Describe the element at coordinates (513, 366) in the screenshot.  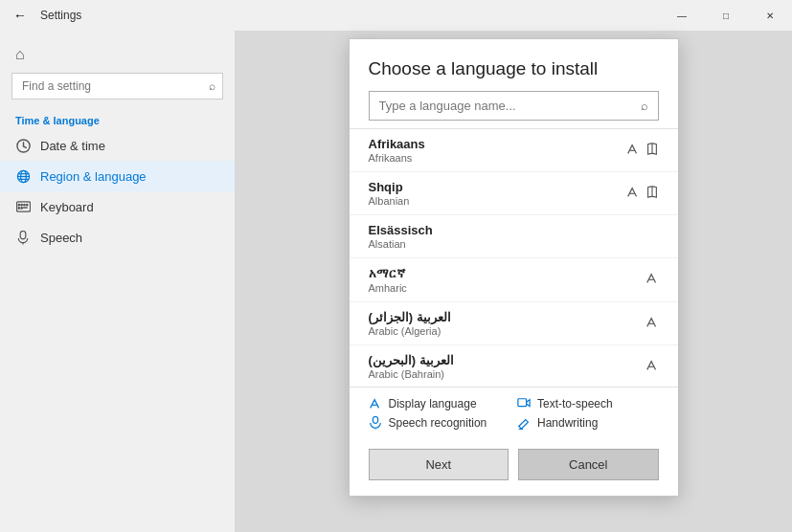
I see `lang-item-arabic-bahrain: العربية (البحرين) Arabic (Bahrain)` at that location.